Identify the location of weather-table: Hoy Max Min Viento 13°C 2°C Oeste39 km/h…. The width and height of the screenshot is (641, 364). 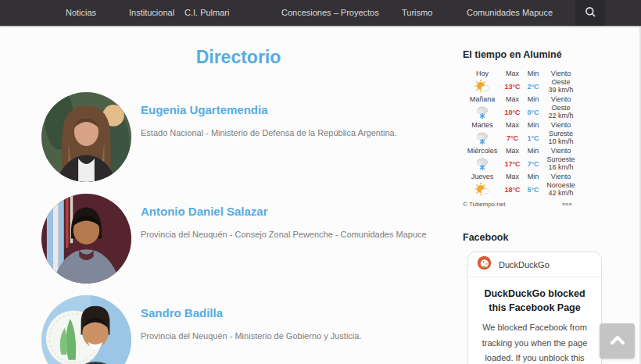
(520, 133).